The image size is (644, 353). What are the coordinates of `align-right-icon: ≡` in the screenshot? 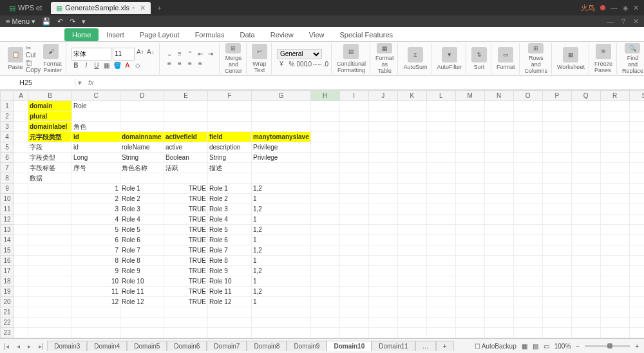 It's located at (190, 64).